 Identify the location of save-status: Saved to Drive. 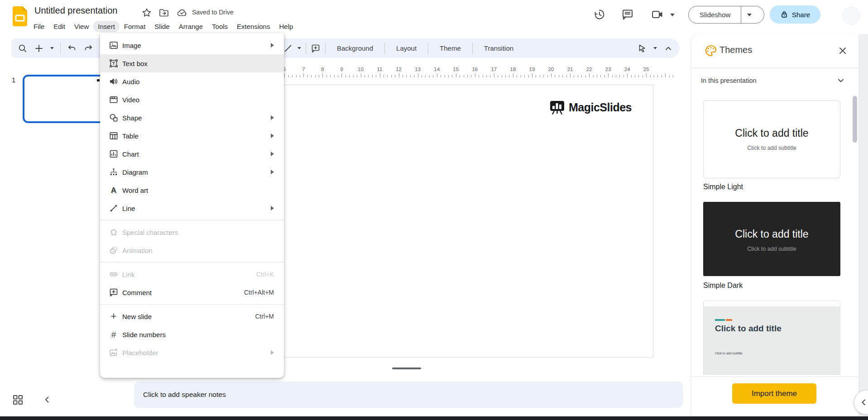
(213, 12).